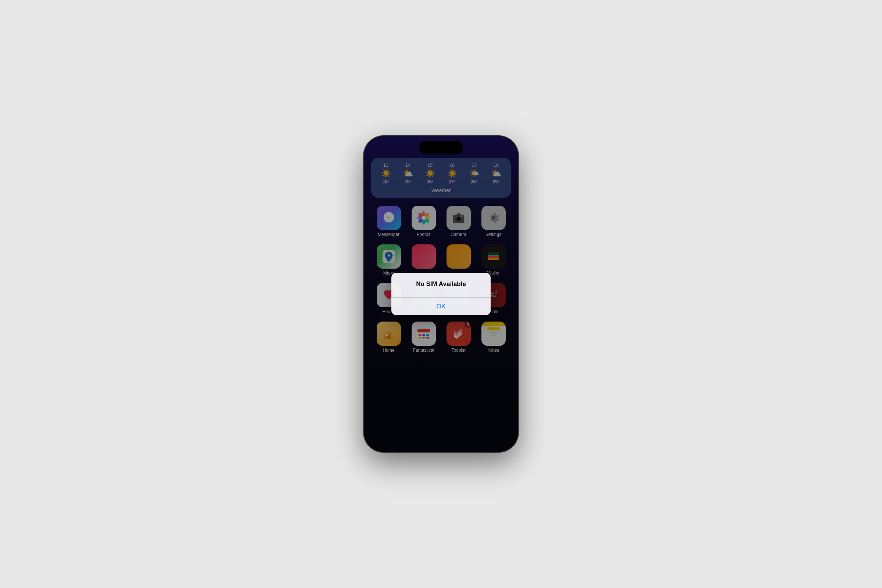 The image size is (882, 588). I want to click on alert-content: No SIM Available, so click(441, 285).